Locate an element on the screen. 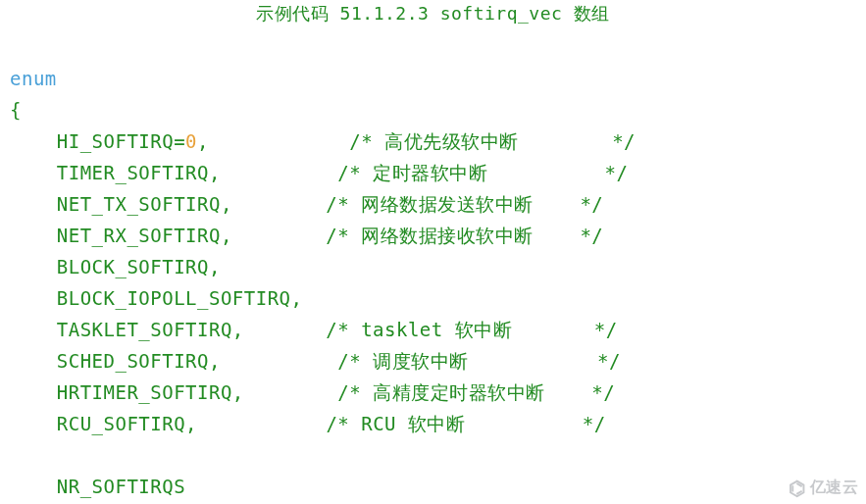 The height and width of the screenshot is (504, 866). watermark-text: 亿速云 is located at coordinates (835, 488).